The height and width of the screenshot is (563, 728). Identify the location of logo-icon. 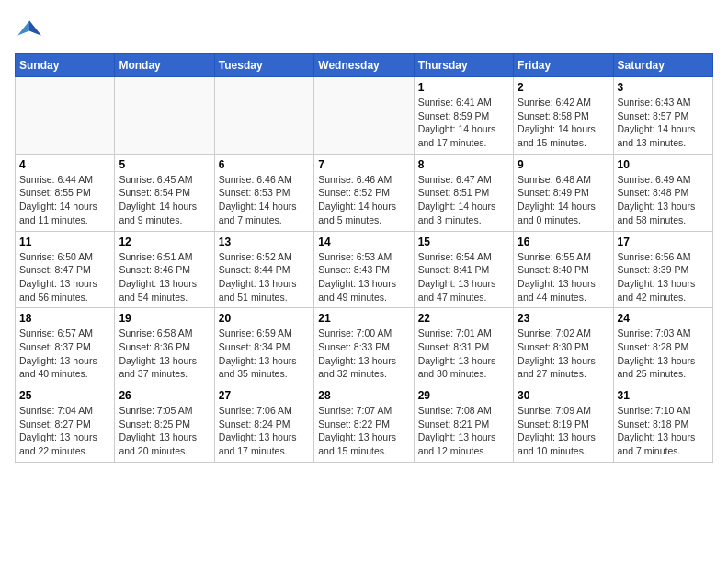
(29, 29).